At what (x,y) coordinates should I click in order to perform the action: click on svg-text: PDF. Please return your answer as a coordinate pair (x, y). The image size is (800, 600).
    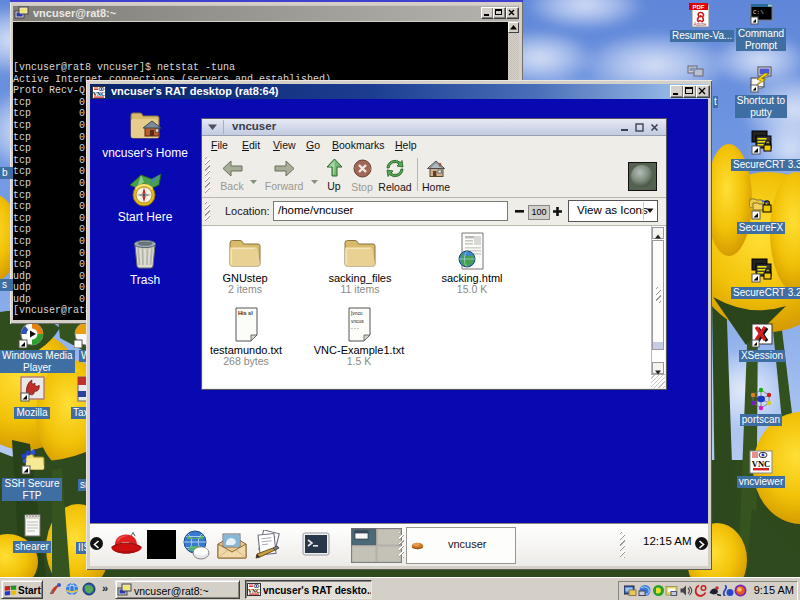
    Looking at the image, I should click on (698, 7).